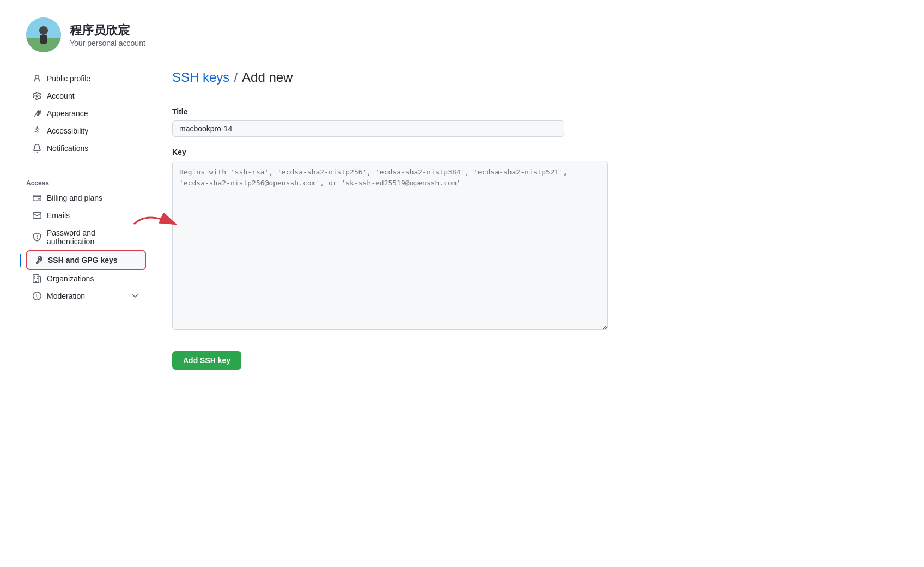  Describe the element at coordinates (61, 96) in the screenshot. I see `sidebar-item-account-label: Account` at that location.